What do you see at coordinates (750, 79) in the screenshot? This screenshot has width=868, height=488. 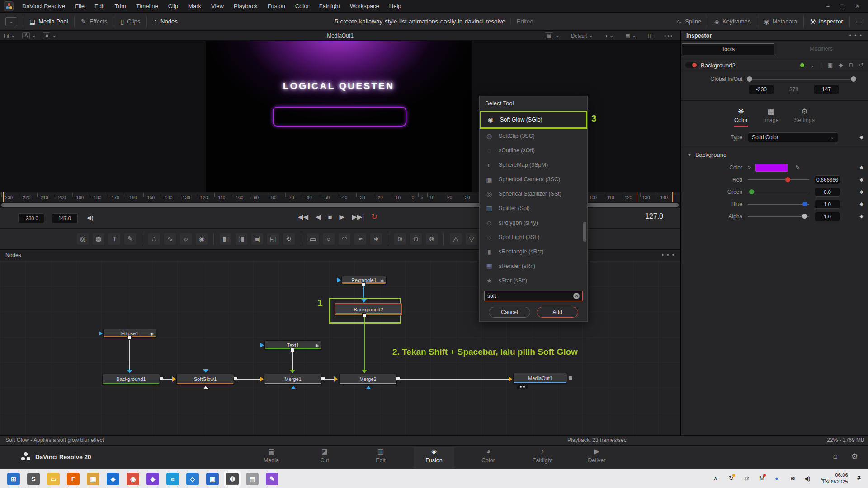 I see `global-in-handle` at bounding box center [750, 79].